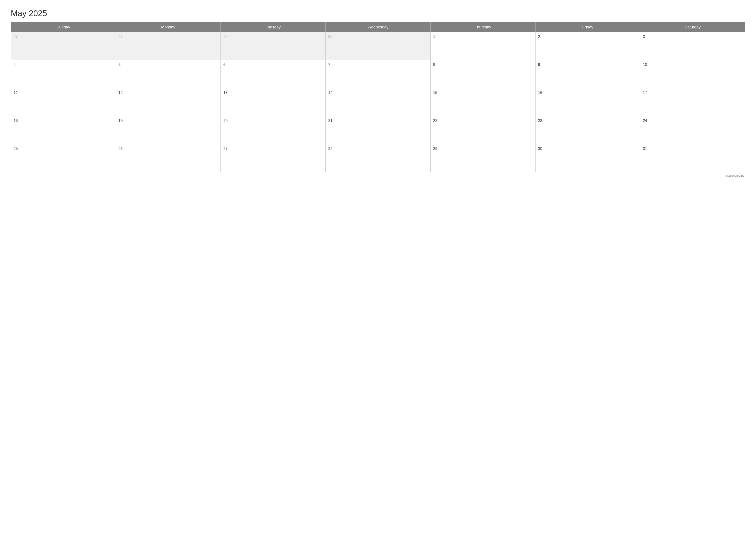 The width and height of the screenshot is (756, 534). What do you see at coordinates (693, 159) in the screenshot?
I see `calendar-day-cell: 31` at bounding box center [693, 159].